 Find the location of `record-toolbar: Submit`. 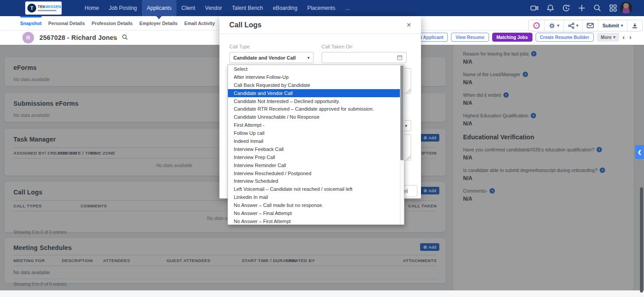

record-toolbar: Submit is located at coordinates (586, 26).